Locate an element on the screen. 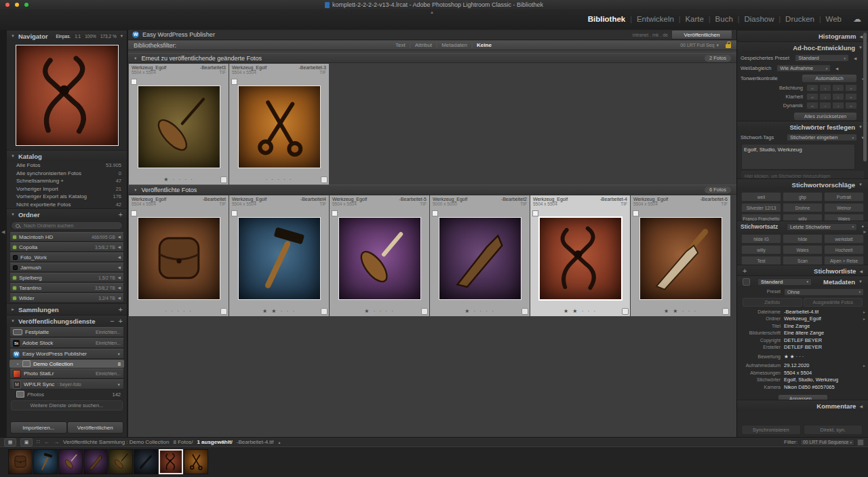 Image resolution: width=868 pixels, height=477 pixels. metadata-value: ★ ★ · · · is located at coordinates (793, 357).